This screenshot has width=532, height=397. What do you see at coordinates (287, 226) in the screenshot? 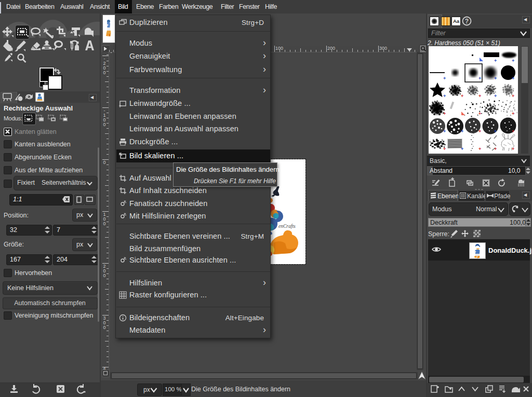
I see `svg-text: enCrafts` at bounding box center [287, 226].